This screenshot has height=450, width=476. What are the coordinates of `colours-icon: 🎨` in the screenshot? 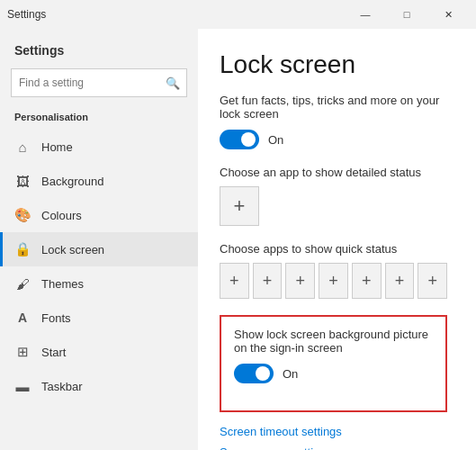 It's located at (22, 215).